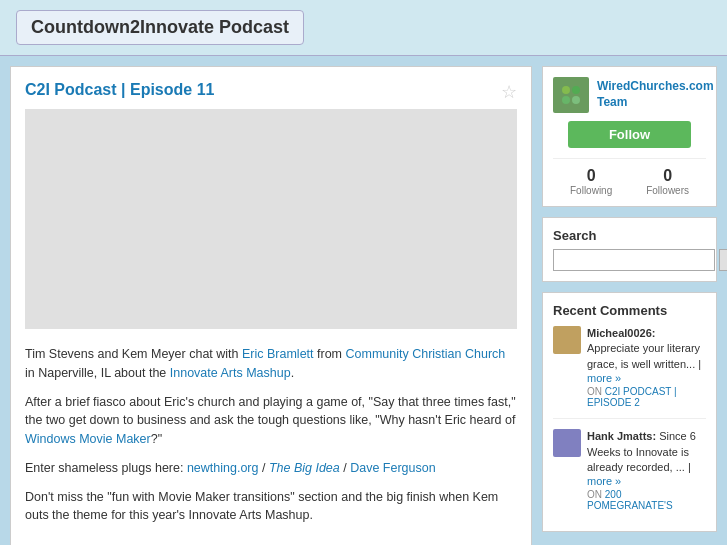  Describe the element at coordinates (646, 397) in the screenshot. I see `comment-on-1: ON C2I PODCAST | EPISODE 2` at that location.